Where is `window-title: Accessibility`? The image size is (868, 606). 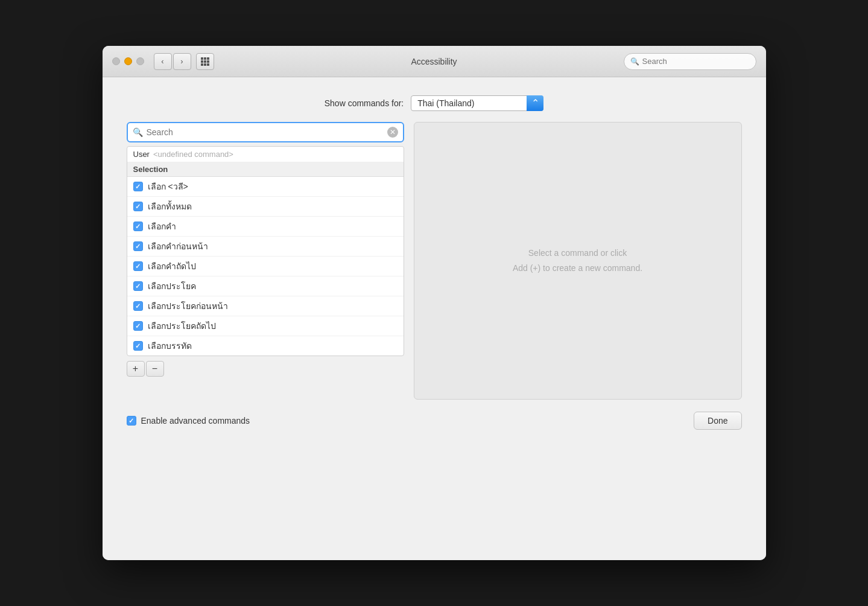
window-title: Accessibility is located at coordinates (434, 62).